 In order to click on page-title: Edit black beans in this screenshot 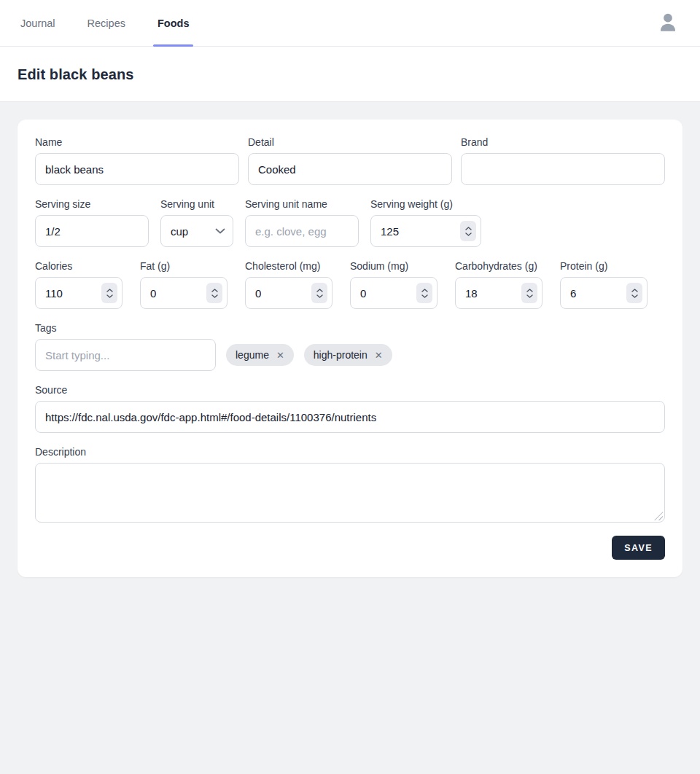, I will do `click(350, 74)`.